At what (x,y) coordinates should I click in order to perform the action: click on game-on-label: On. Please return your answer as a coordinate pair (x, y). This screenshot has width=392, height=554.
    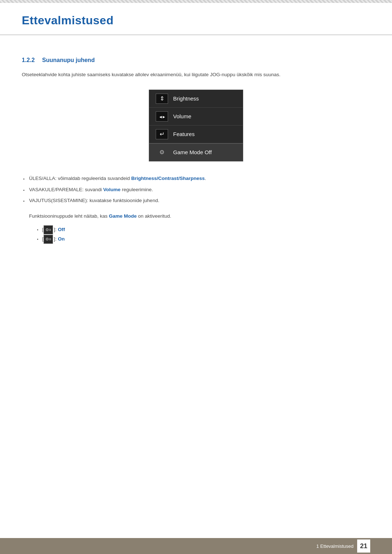
    Looking at the image, I should click on (61, 239).